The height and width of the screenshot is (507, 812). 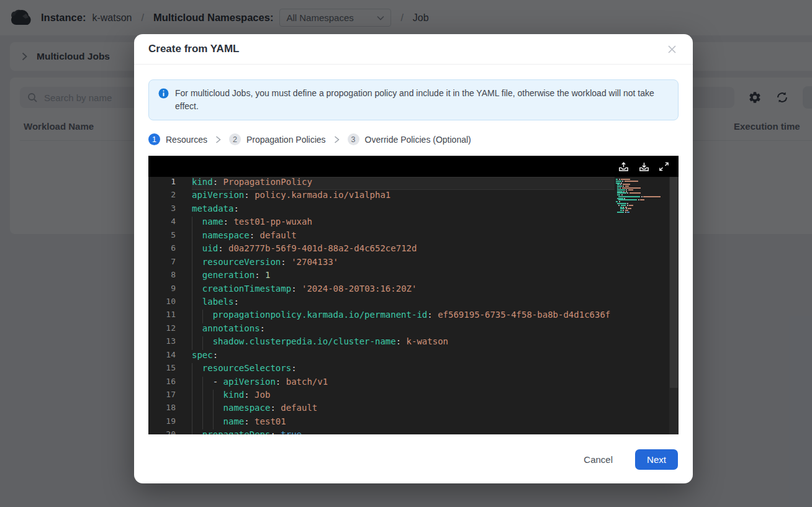 I want to click on line-number: 11, so click(x=170, y=316).